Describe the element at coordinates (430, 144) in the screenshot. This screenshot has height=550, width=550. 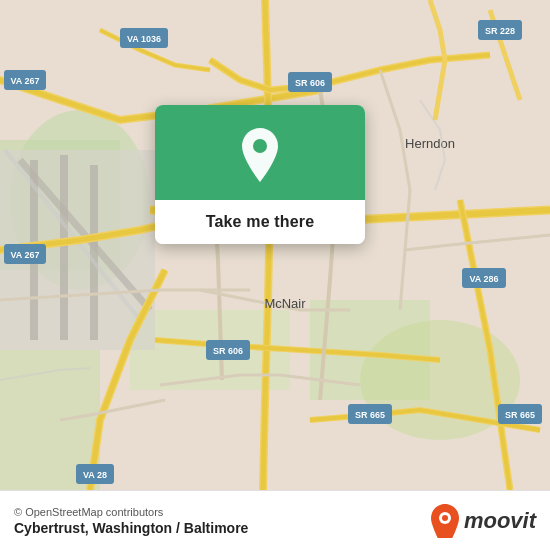
I see `svg-text: Herndon` at that location.